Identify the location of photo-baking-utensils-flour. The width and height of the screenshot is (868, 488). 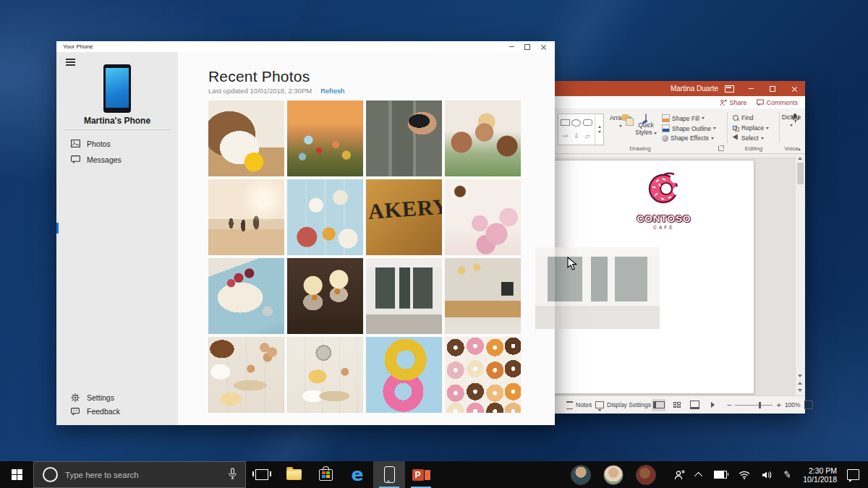
(326, 374).